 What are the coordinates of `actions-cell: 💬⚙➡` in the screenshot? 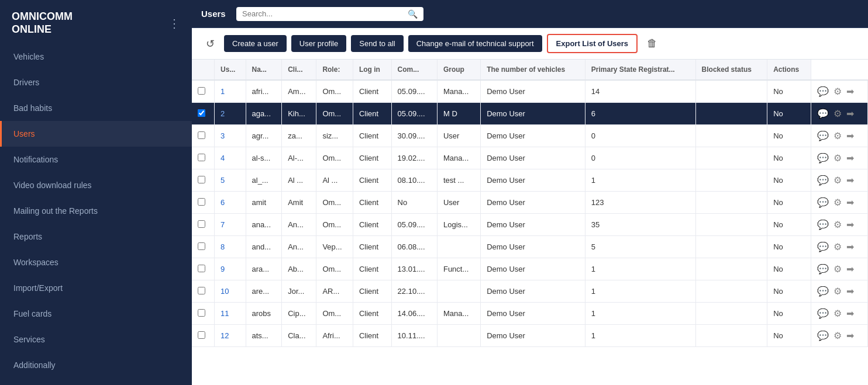 It's located at (840, 314).